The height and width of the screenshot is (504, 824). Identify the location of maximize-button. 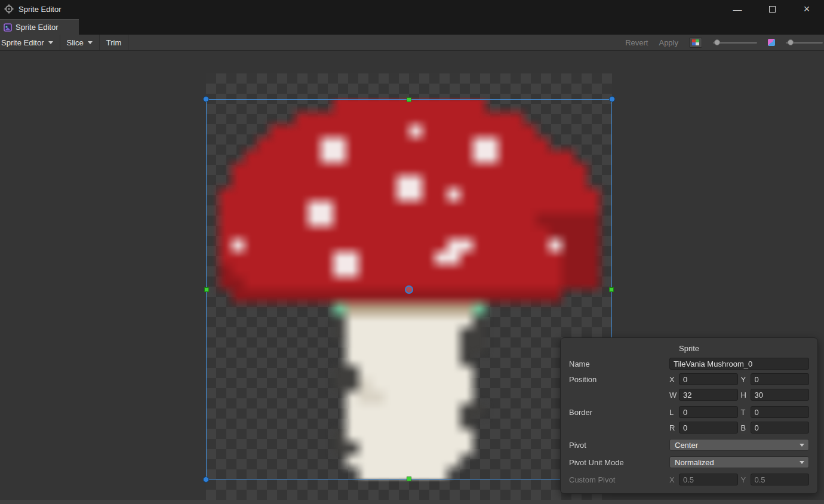
(772, 9).